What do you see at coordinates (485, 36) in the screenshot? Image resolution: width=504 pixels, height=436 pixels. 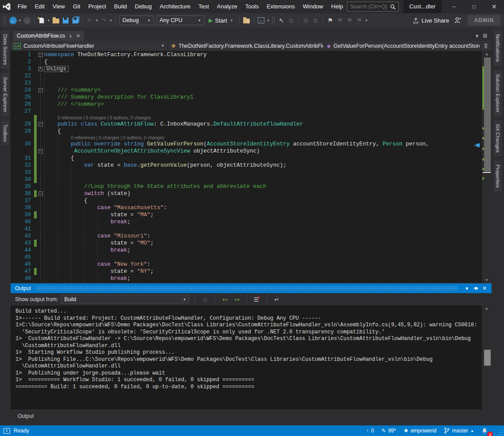 I see `tab-options-icon: ⊞` at bounding box center [485, 36].